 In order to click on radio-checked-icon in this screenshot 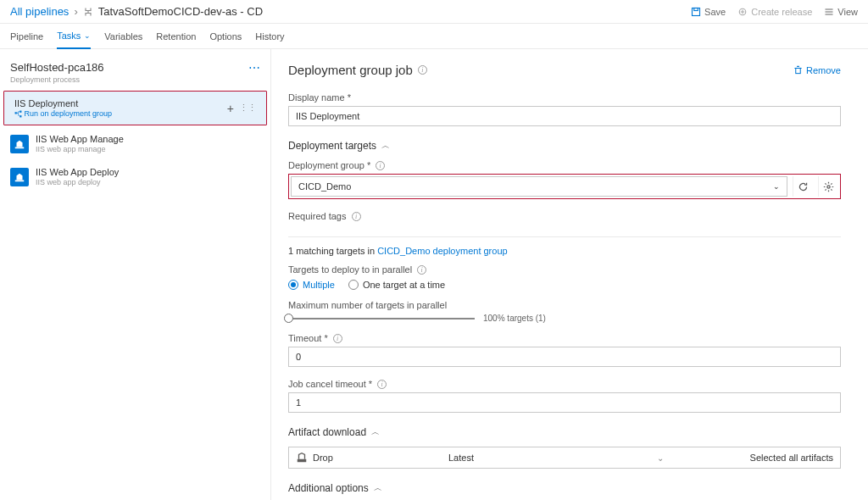, I will do `click(293, 285)`.